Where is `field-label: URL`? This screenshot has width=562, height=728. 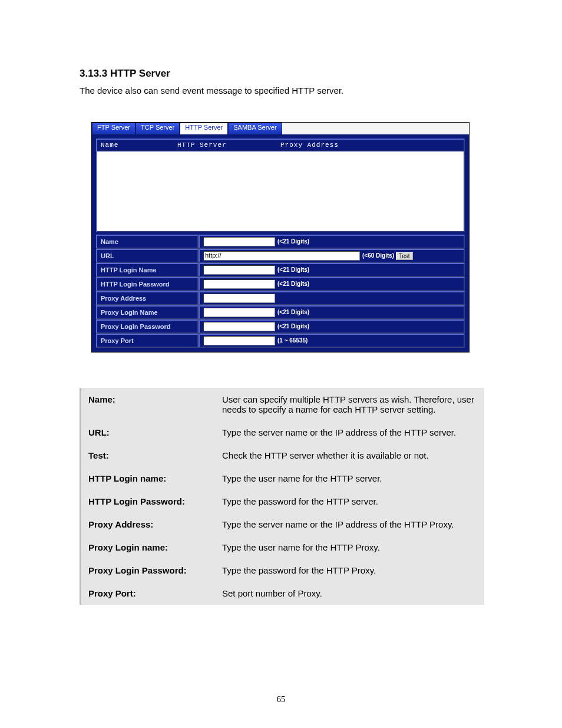
field-label: URL is located at coordinates (147, 256).